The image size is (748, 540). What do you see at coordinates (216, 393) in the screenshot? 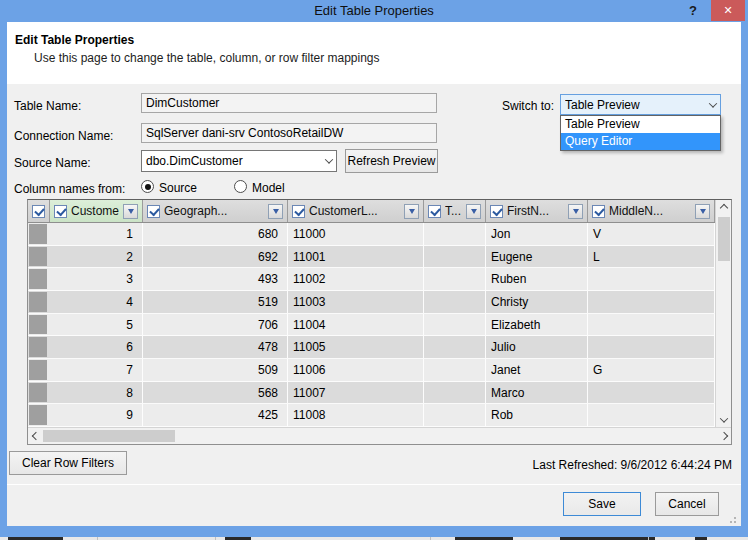
I see `cell: 568` at bounding box center [216, 393].